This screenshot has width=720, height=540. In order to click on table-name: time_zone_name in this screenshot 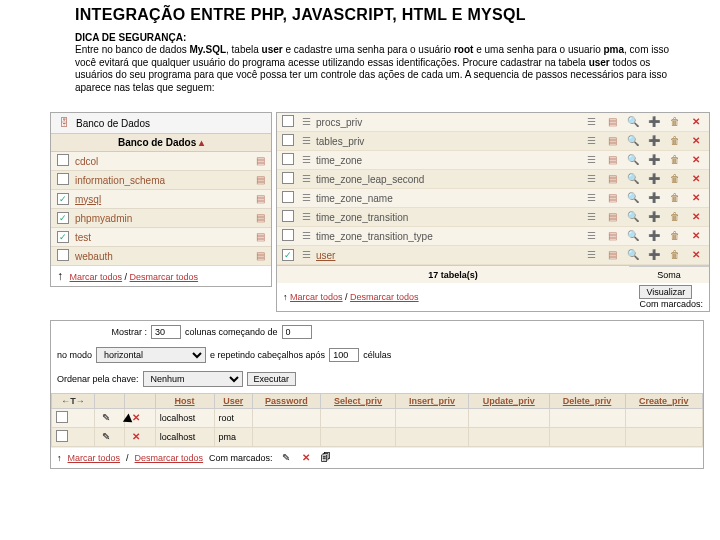, I will do `click(447, 198)`.